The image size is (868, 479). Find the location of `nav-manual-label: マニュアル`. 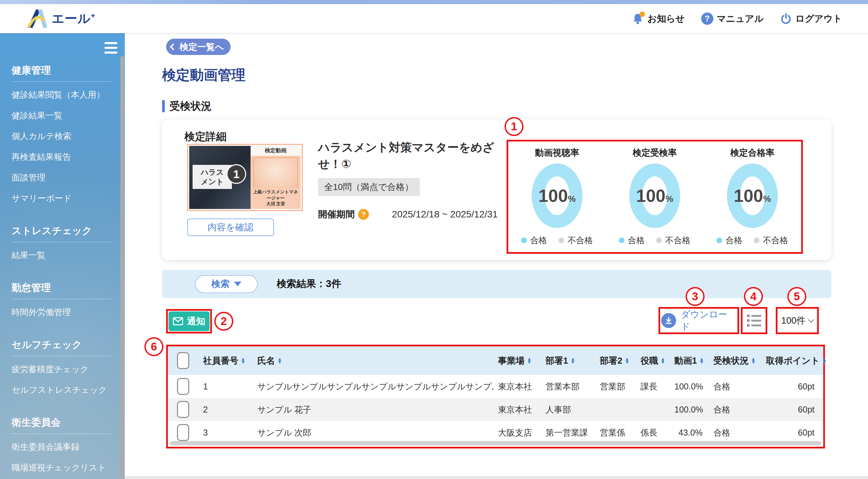

nav-manual-label: マニュアル is located at coordinates (740, 19).